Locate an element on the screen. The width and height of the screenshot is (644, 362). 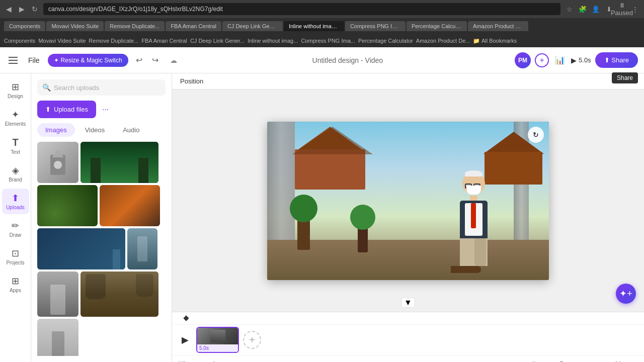
magic-switch-button: ✦ Resize & Magic Switch is located at coordinates (88, 60).